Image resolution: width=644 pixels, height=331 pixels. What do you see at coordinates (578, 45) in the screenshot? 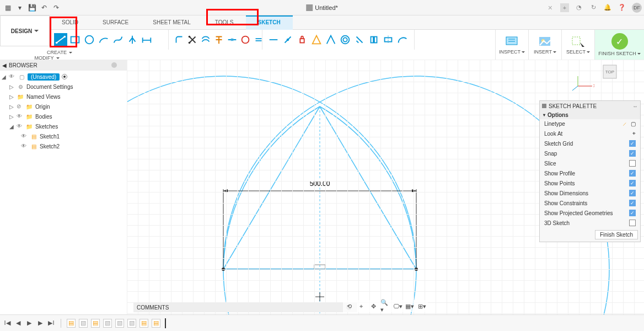
I see `toolbar-group-select: SELECT` at bounding box center [578, 45].